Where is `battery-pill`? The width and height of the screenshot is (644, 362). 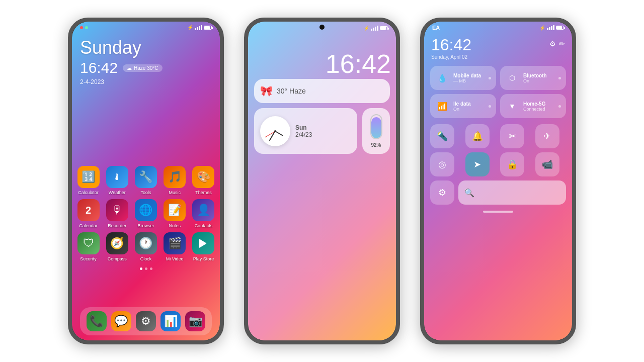 battery-pill is located at coordinates (376, 127).